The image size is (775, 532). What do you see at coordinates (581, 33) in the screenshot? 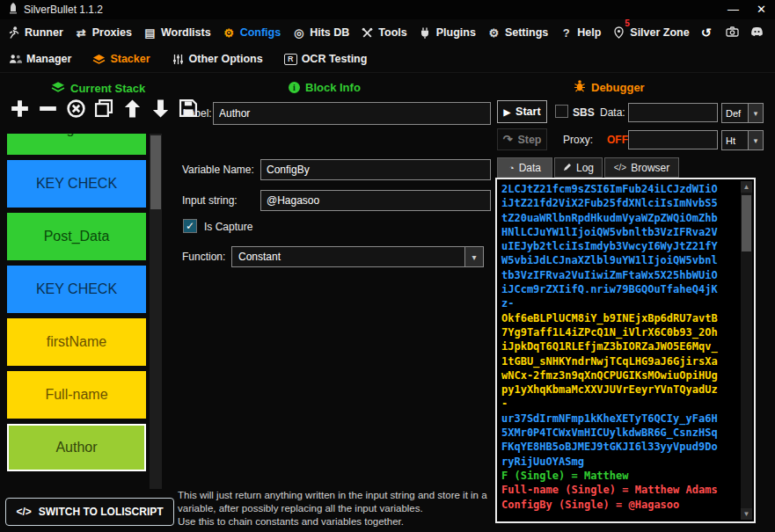
I see `menu-help: ? Help` at bounding box center [581, 33].